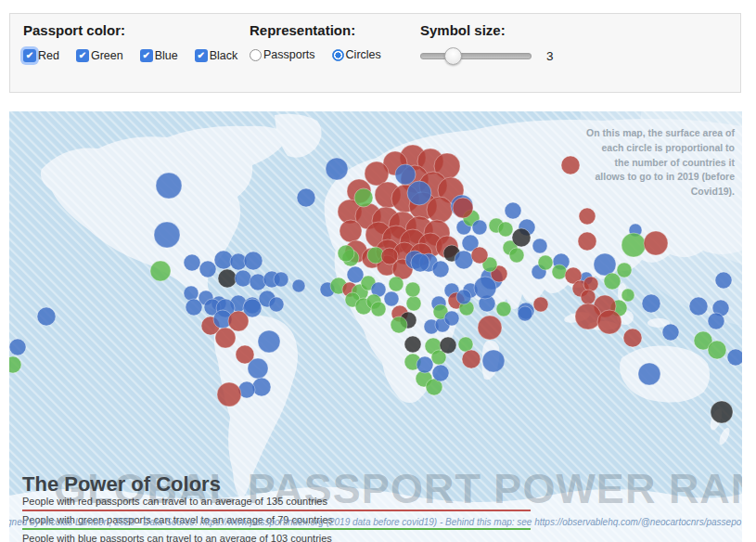  What do you see at coordinates (356, 56) in the screenshot?
I see `radio-option-circles: Circles` at bounding box center [356, 56].